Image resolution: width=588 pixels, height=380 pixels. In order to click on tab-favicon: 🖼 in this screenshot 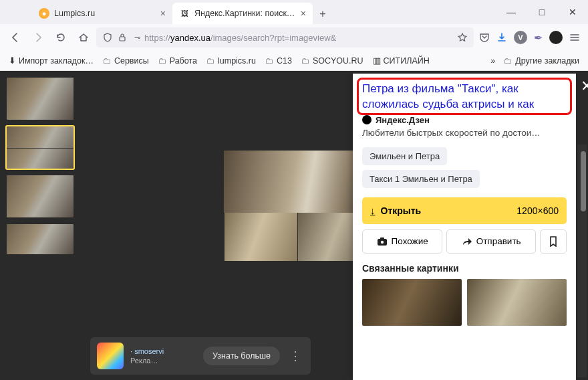, I will do `click(184, 13)`.